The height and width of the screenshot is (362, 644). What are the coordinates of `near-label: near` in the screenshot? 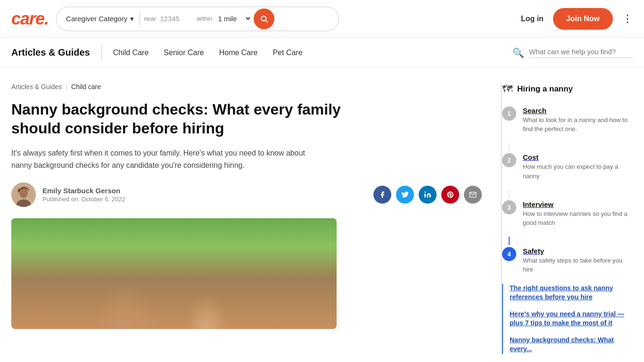 It's located at (150, 19).